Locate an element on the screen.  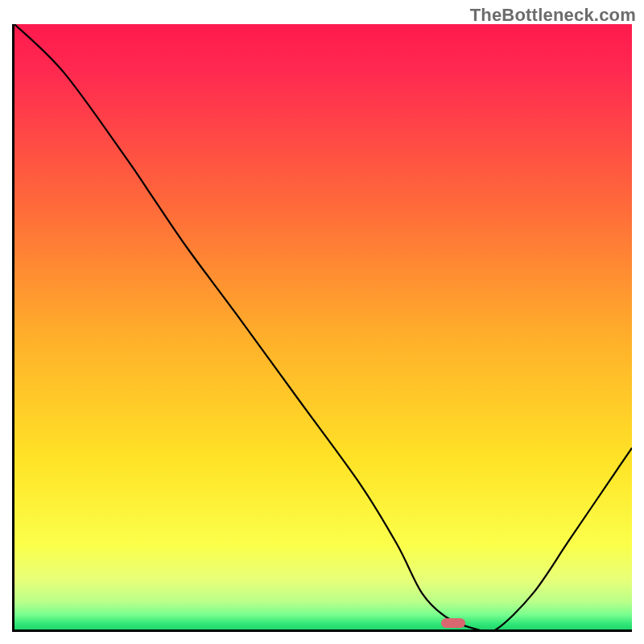
bottleneck-marker is located at coordinates (453, 623).